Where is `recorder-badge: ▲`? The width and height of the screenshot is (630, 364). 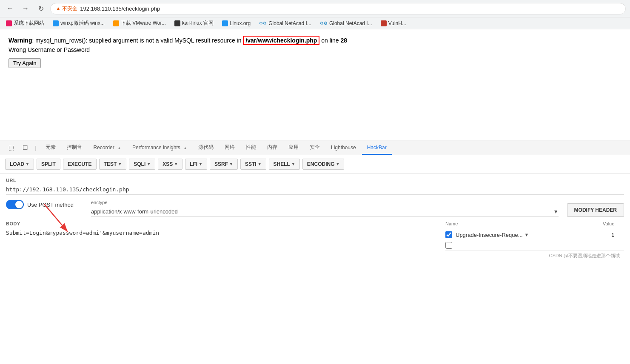 recorder-badge: ▲ is located at coordinates (119, 148).